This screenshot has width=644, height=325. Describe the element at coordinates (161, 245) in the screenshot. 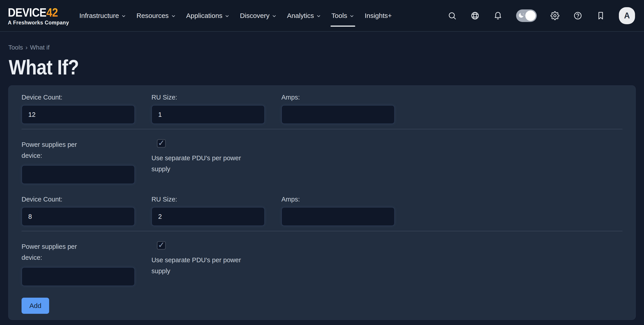

I see `separate-pdu-checkbox-2: ✓` at that location.